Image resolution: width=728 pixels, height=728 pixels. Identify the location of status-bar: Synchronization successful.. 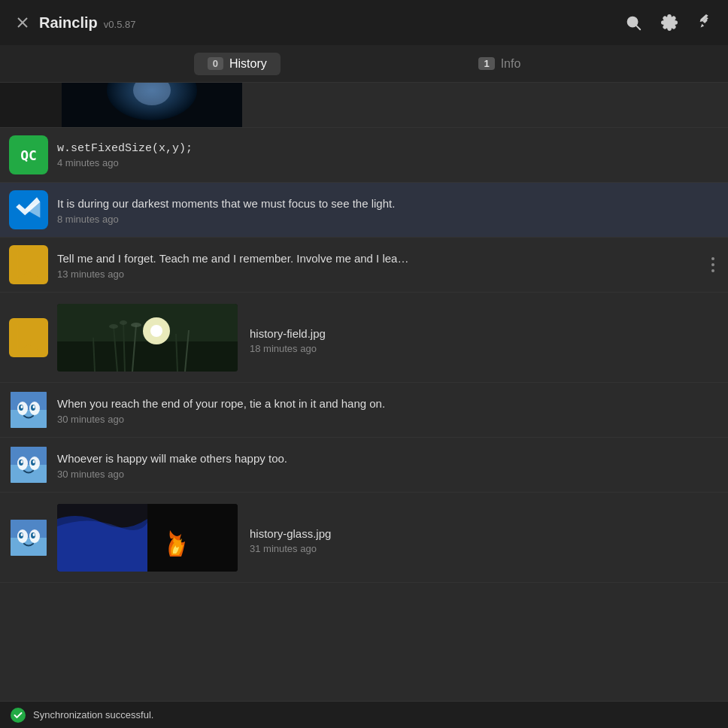
(364, 714).